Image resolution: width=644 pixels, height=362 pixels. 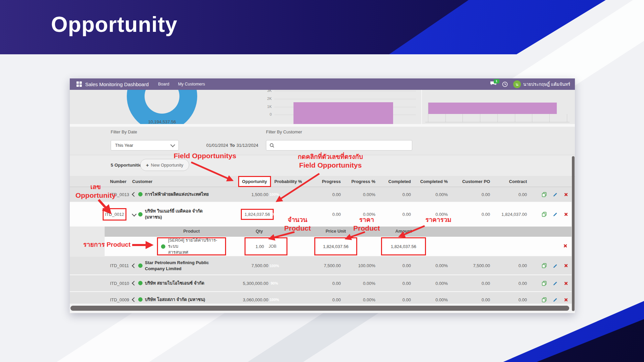 I want to click on vertical-scrollbar, so click(x=573, y=234).